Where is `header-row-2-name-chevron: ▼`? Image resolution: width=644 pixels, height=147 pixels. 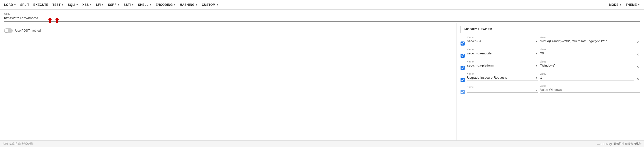
header-row-2-name-chevron: ▼ is located at coordinates (536, 66).